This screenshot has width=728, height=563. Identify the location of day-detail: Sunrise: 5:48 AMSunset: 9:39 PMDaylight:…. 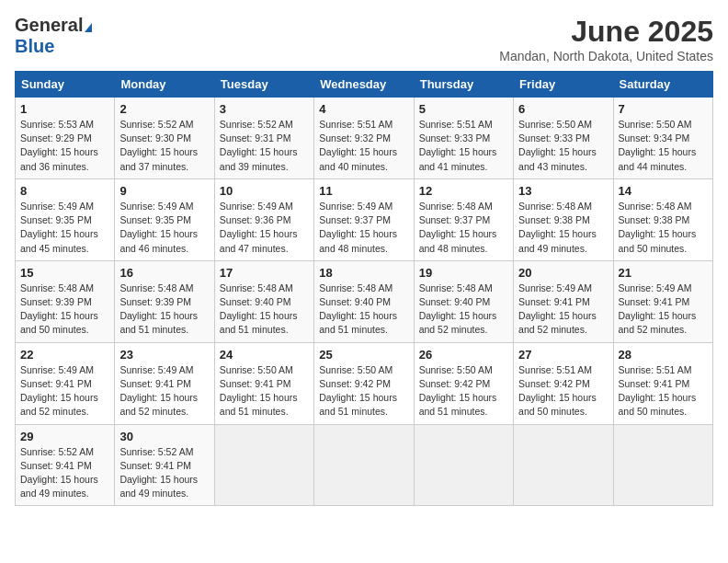
(158, 309).